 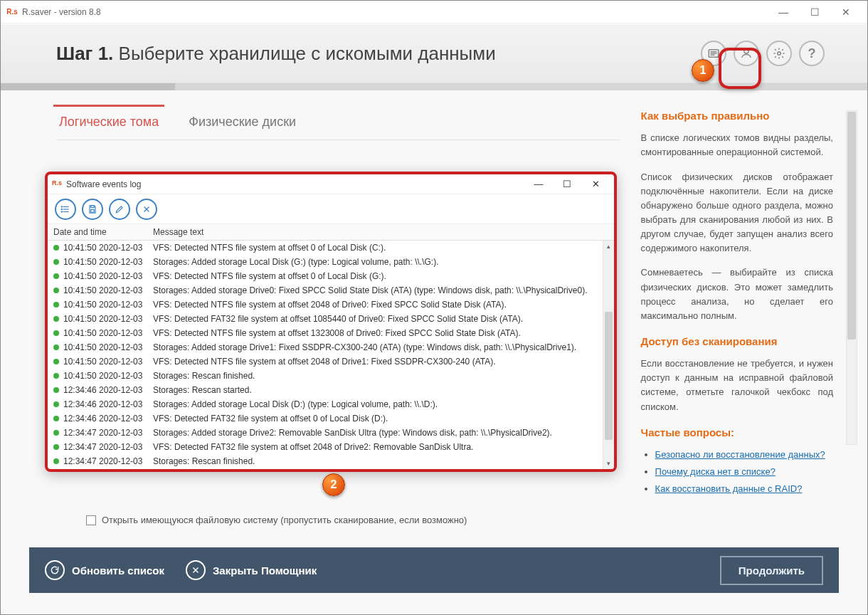 What do you see at coordinates (539, 184) in the screenshot?
I see `log-minimize-button: —` at bounding box center [539, 184].